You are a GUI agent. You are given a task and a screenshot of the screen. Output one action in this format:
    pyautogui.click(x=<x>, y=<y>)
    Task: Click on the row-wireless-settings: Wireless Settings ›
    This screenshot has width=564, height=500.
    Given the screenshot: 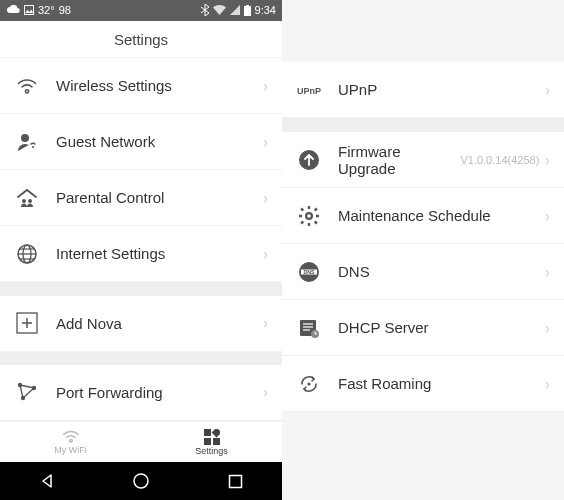 What is the action you would take?
    pyautogui.click(x=141, y=86)
    